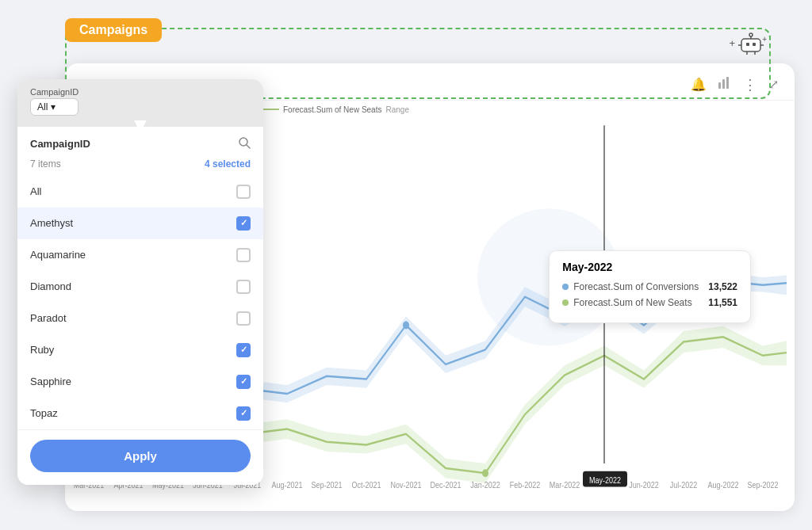 Image resolution: width=812 pixels, height=530 pixels. What do you see at coordinates (140, 318) in the screenshot?
I see `filter-item-paradot: Paradot` at bounding box center [140, 318].